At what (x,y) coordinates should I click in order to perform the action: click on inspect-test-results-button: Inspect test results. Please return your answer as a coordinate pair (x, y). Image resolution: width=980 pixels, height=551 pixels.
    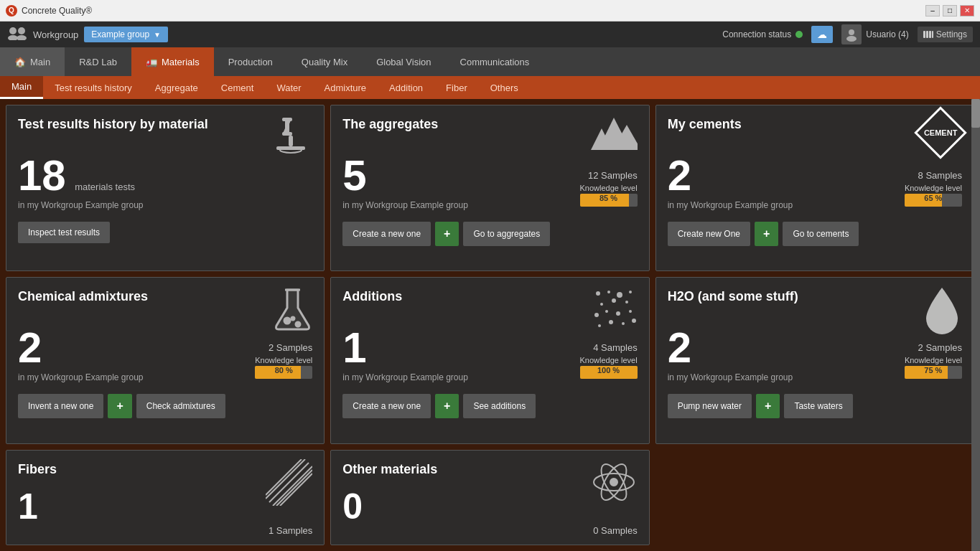
    Looking at the image, I should click on (64, 232).